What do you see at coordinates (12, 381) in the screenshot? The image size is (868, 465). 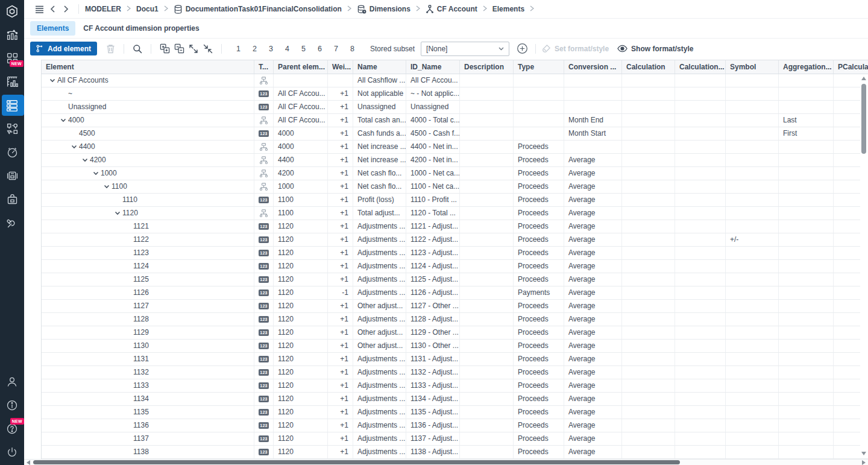 I see `sidebar-item-user` at bounding box center [12, 381].